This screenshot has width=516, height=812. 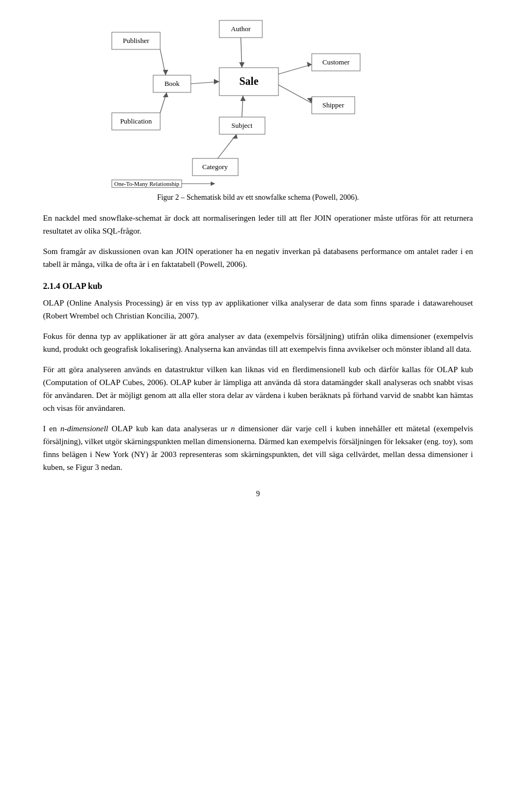 I want to click on paragraph-2: Som framgår av diskussionen ovan kan JOI…, so click(x=258, y=258).